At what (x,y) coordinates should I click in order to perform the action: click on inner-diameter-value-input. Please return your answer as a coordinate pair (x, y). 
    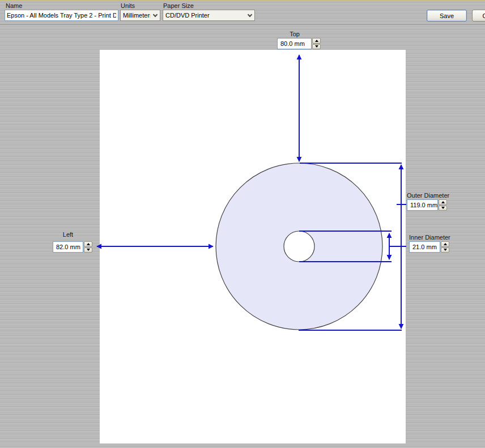
    Looking at the image, I should click on (425, 247).